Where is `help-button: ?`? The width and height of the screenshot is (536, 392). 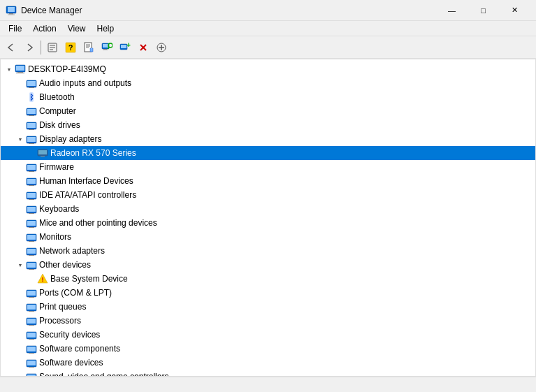 help-button: ? is located at coordinates (71, 48).